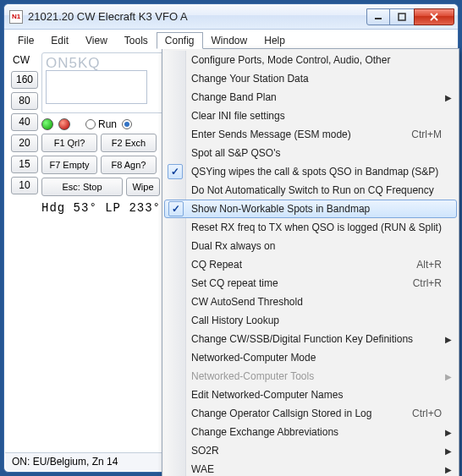  Describe the element at coordinates (311, 283) in the screenshot. I see `config-menu-item: Set CQ repeat timeCtrl+R` at that location.